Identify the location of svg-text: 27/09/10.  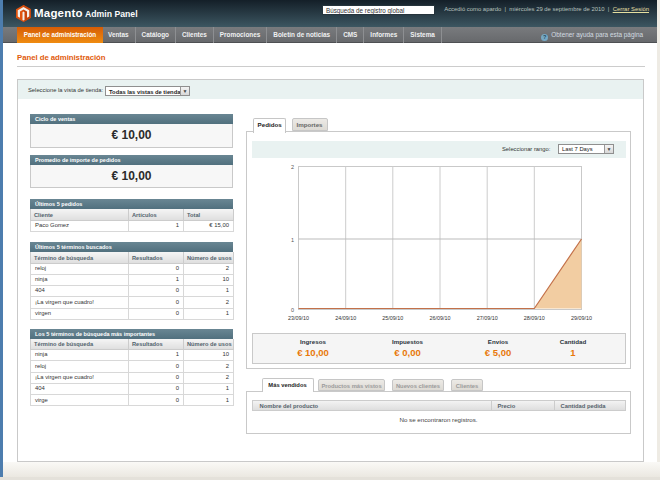
(488, 318).